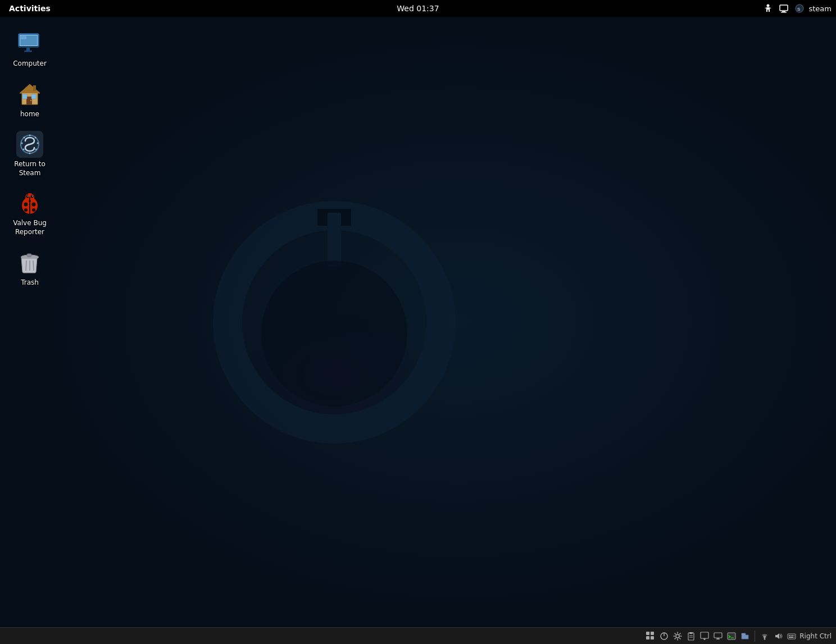 Image resolution: width=836 pixels, height=644 pixels. I want to click on accessibility-icon, so click(768, 8).